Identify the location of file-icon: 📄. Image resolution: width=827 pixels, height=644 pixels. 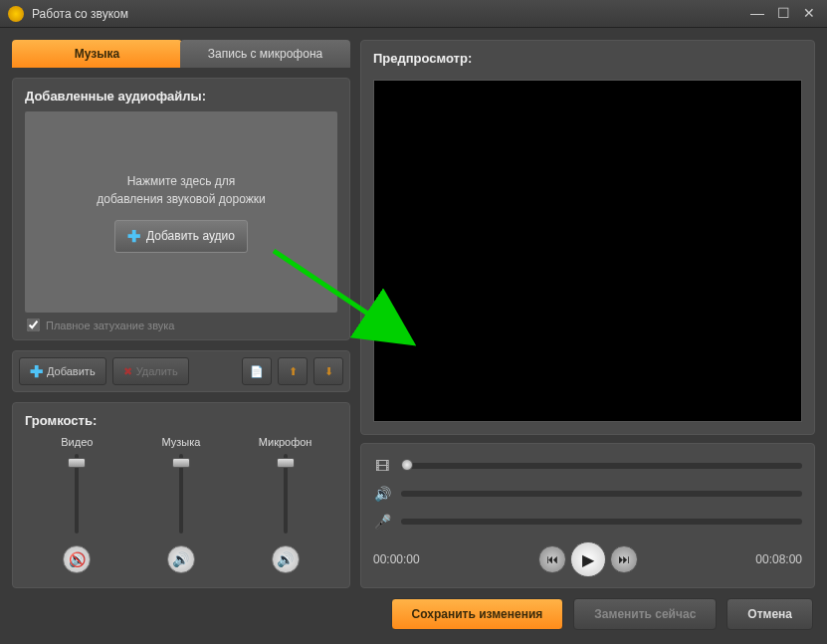
(257, 372).